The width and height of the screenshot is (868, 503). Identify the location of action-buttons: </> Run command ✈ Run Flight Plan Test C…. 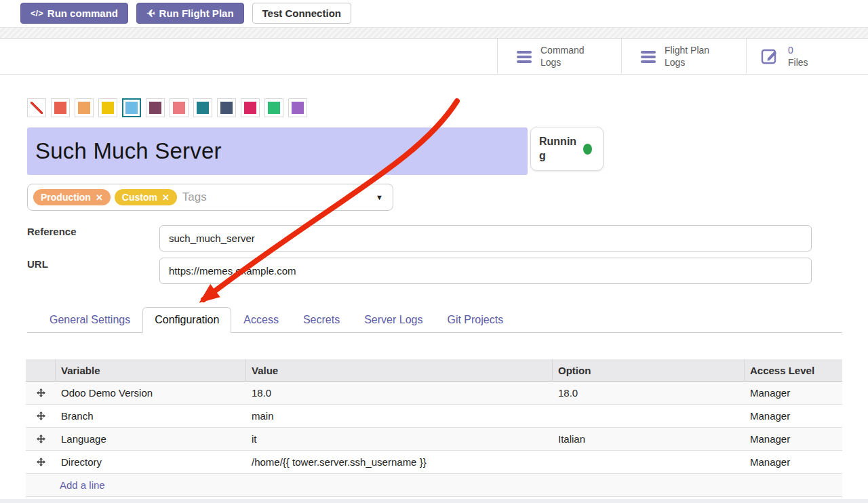
(186, 14).